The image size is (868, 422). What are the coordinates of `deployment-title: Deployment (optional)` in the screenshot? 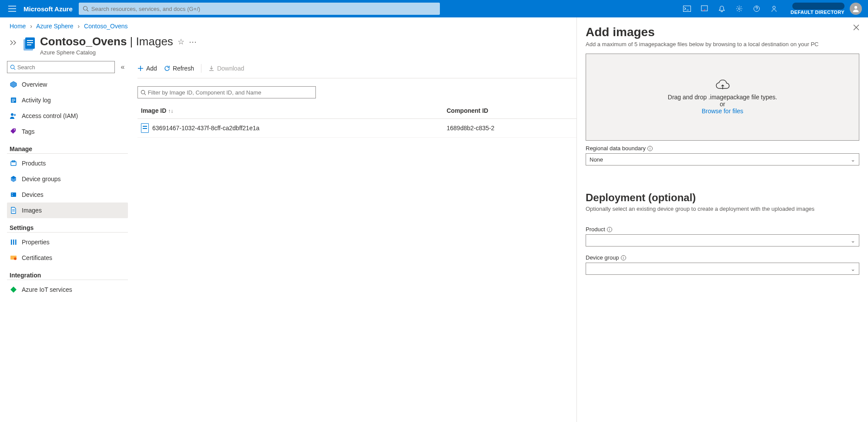 It's located at (722, 198).